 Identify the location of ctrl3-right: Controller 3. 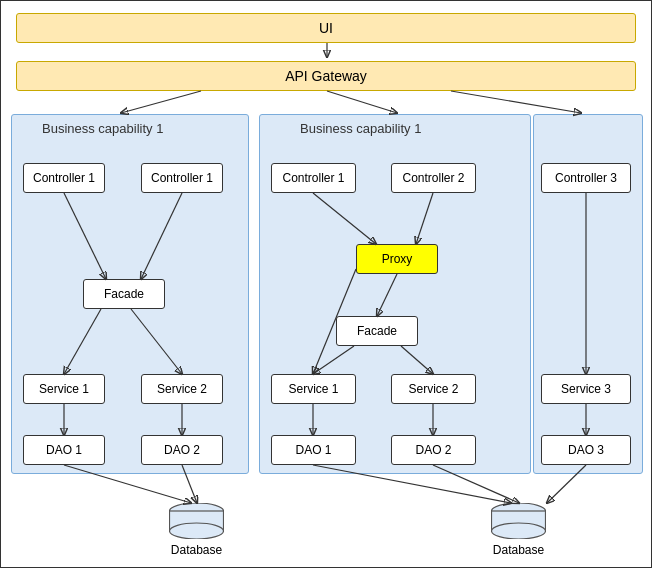
(586, 178).